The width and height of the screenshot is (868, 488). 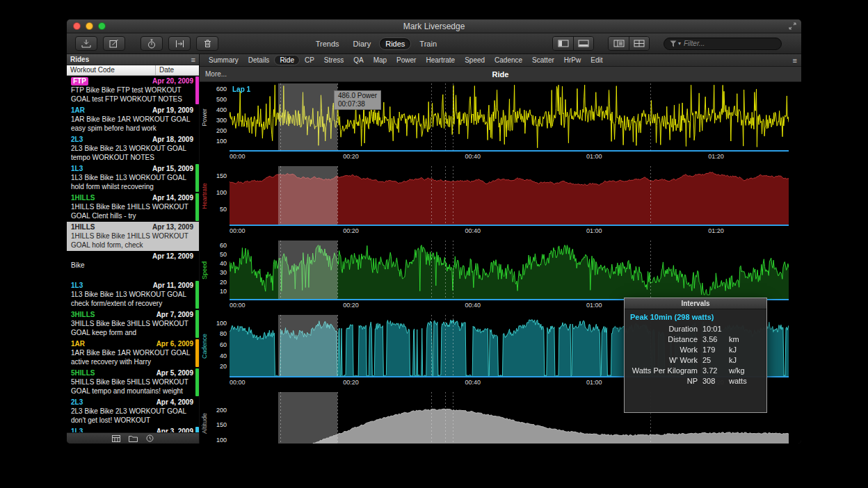 What do you see at coordinates (223, 334) in the screenshot?
I see `ytick-label: 80` at bounding box center [223, 334].